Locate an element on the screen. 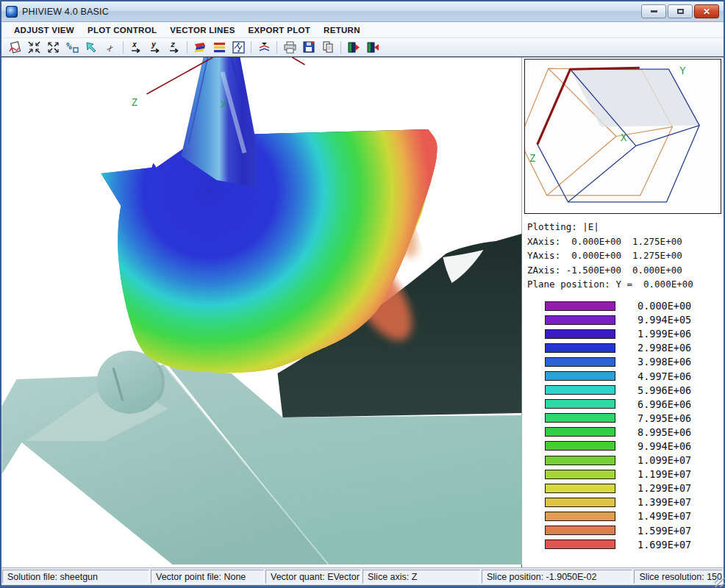  status-panel: Slice axis: Z is located at coordinates (421, 576).